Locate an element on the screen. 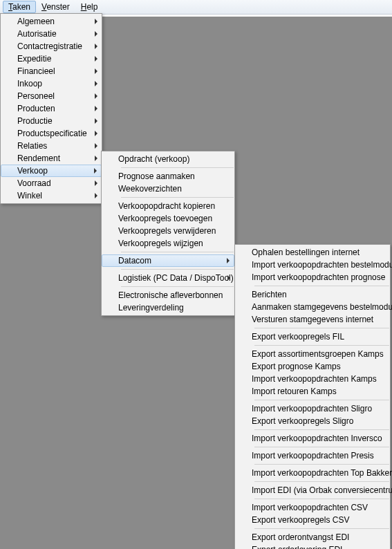 Image resolution: width=392 pixels, height=549 pixels. taken-item: Productie is located at coordinates (51, 121).